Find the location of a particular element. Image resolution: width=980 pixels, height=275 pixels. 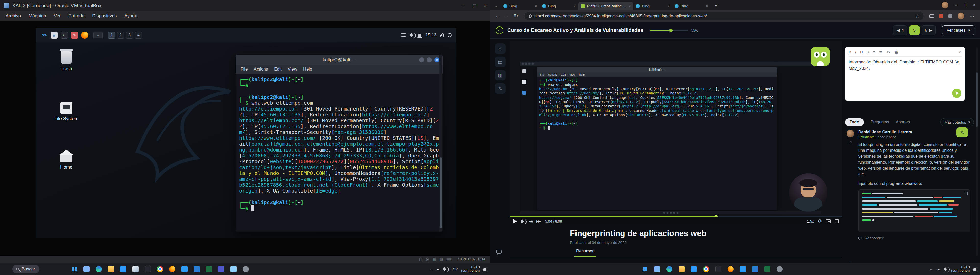

tab-bing-3: Bing × is located at coordinates (652, 6).